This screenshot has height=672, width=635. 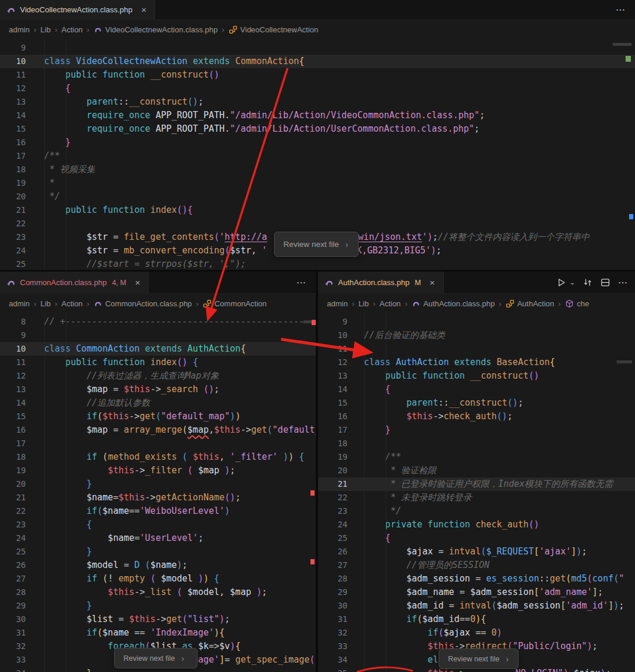 I want to click on breadcrumb-item: AuthAction, so click(x=530, y=303).